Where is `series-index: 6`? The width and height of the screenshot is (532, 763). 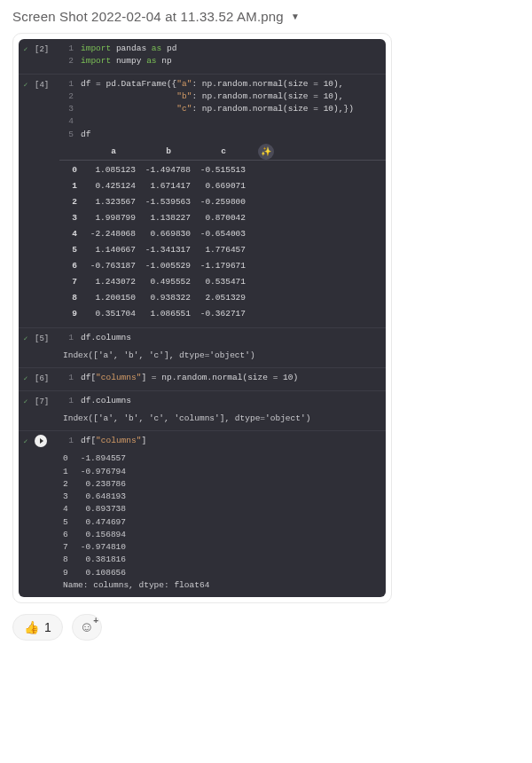 series-index: 6 is located at coordinates (66, 535).